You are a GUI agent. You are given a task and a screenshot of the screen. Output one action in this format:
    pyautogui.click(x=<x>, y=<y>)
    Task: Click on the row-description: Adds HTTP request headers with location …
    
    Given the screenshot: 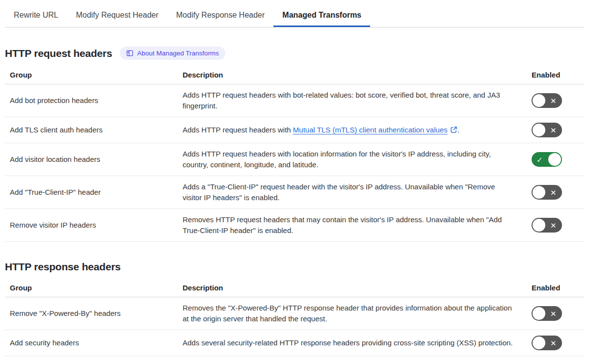 What is the action you would take?
    pyautogui.click(x=357, y=159)
    